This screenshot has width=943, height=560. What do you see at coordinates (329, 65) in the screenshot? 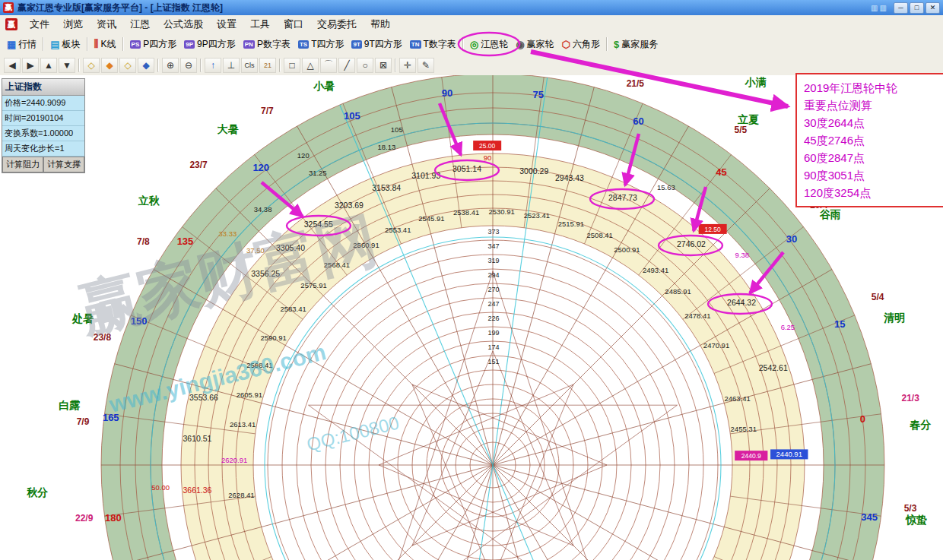
I see `tool-button-arc-tool: ⌒` at bounding box center [329, 65].